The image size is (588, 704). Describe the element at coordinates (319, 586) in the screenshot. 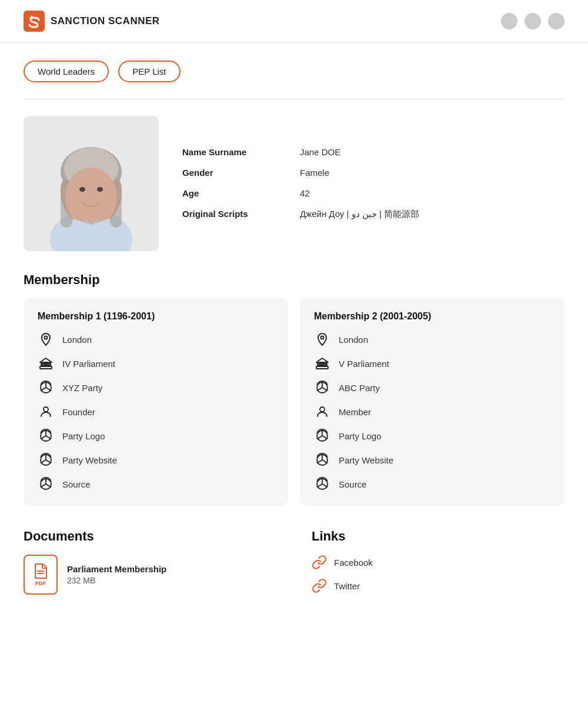

I see `link-icon-twitter` at that location.